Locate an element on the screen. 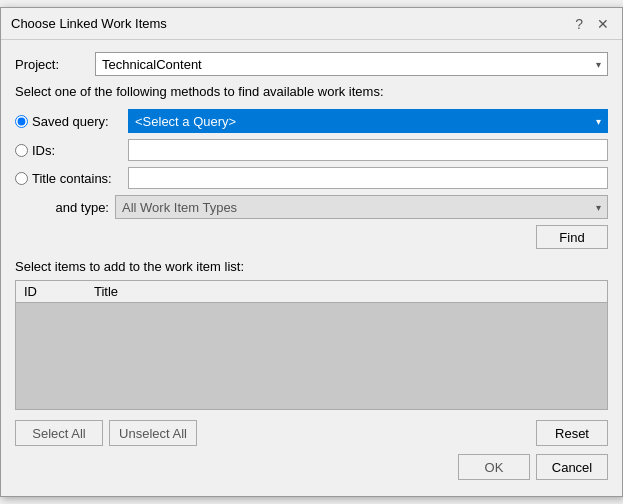 The width and height of the screenshot is (623, 504). and-type-dropdown-arrow: ▾ is located at coordinates (598, 208).